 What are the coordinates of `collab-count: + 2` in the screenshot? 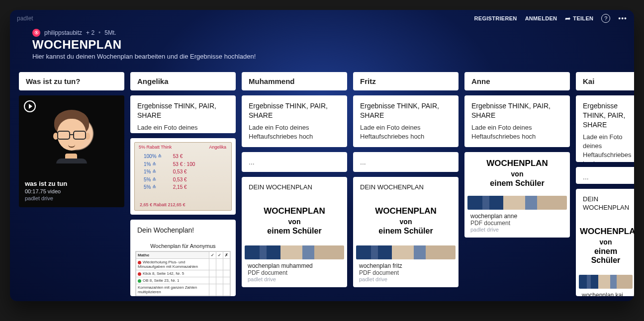 It's located at (91, 33).